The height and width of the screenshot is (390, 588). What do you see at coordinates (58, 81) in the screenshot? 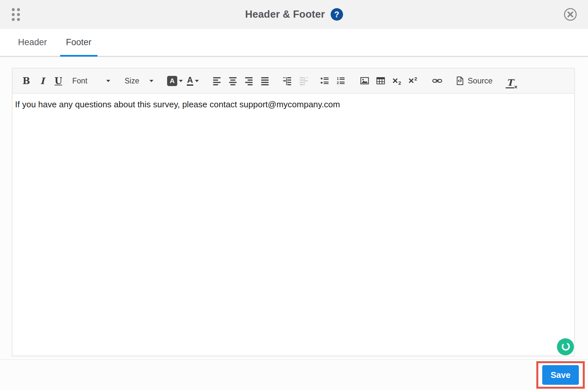
I see `underline-button: U` at bounding box center [58, 81].